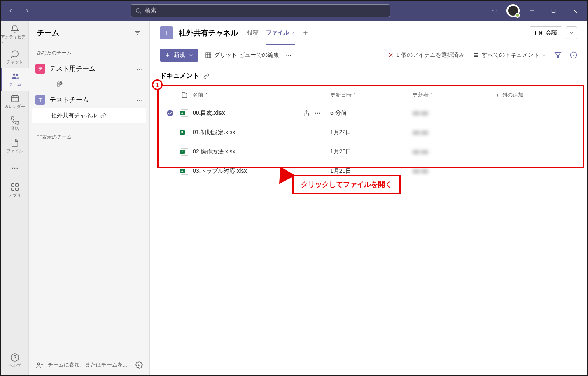 The height and width of the screenshot is (376, 588). Describe the element at coordinates (553, 11) in the screenshot. I see `maximize-button` at that location.